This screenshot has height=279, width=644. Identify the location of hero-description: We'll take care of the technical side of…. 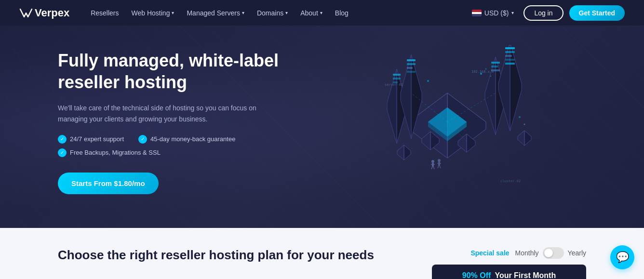
(169, 114).